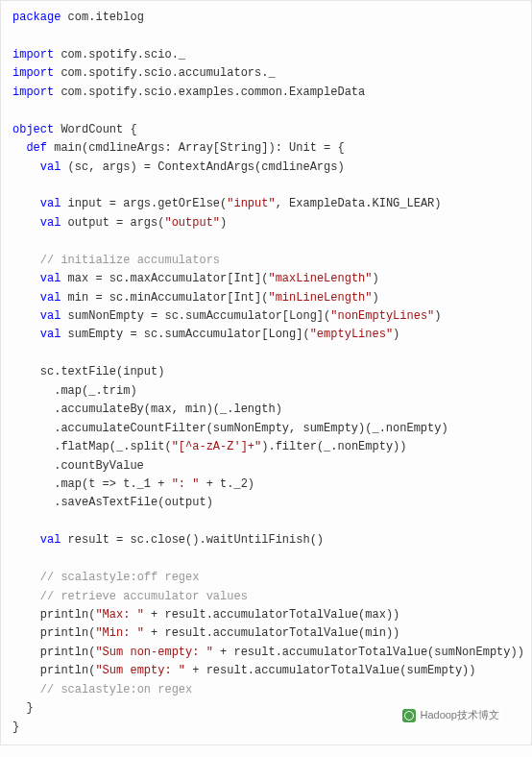 This screenshot has height=757, width=532. What do you see at coordinates (184, 334) in the screenshot?
I see `code-text: sumEmpty = sc.sumAccumulator[Long](` at bounding box center [184, 334].